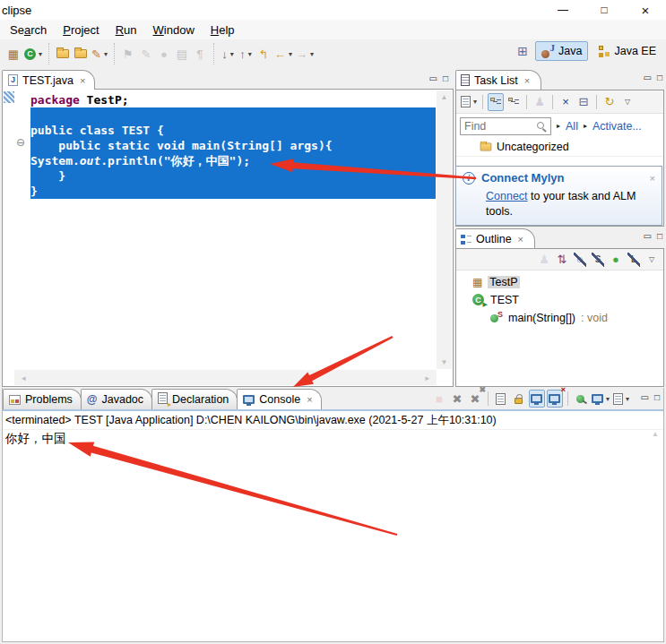  I want to click on outline-tab: Outline ×, so click(495, 238).